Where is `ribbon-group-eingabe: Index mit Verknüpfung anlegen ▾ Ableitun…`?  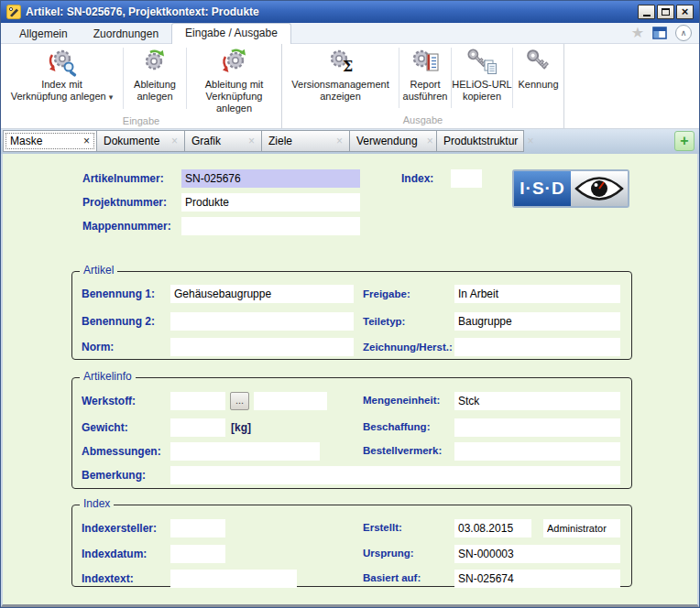 ribbon-group-eingabe: Index mit Verknüpfung anlegen ▾ Ableitun… is located at coordinates (141, 86).